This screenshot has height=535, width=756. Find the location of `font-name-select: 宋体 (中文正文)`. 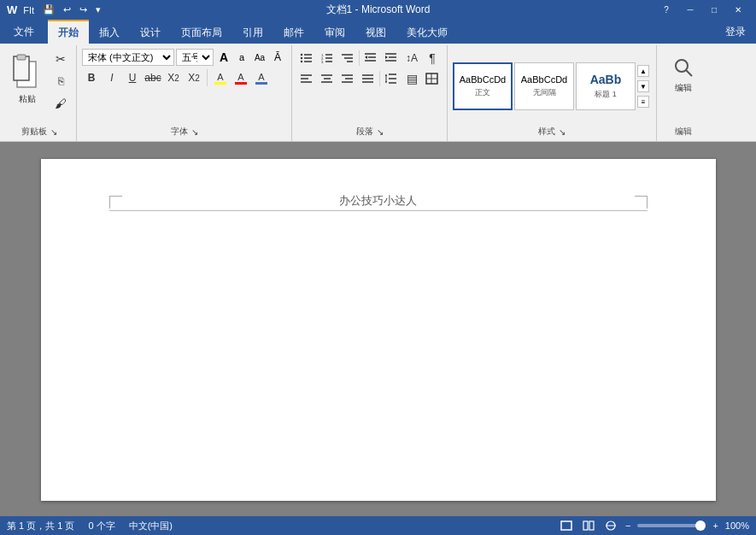

font-name-select: 宋体 (中文正文) is located at coordinates (128, 57).